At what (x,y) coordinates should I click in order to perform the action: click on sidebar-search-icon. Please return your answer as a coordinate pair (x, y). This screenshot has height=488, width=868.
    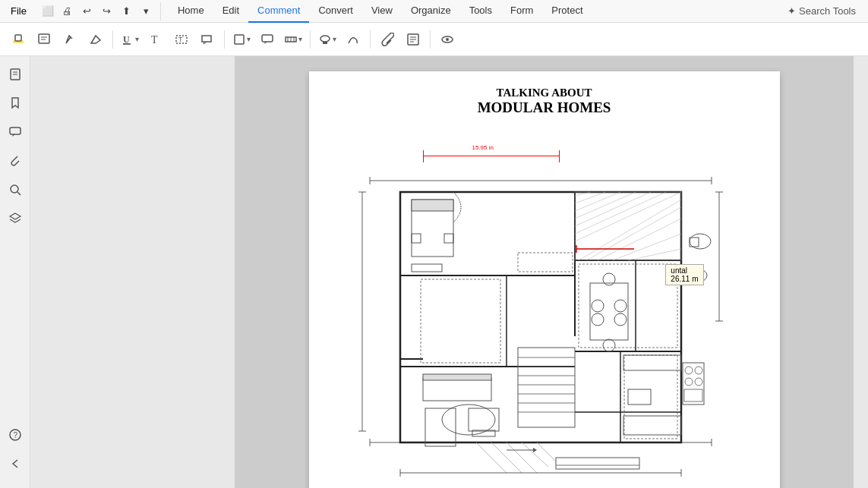
    Looking at the image, I should click on (15, 190).